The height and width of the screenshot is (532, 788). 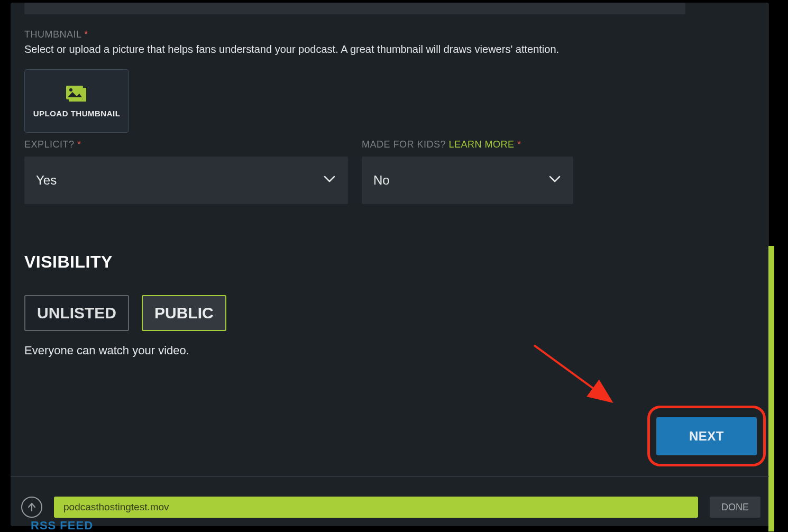 What do you see at coordinates (184, 313) in the screenshot?
I see `visibility-public-button: PUBLIC` at bounding box center [184, 313].